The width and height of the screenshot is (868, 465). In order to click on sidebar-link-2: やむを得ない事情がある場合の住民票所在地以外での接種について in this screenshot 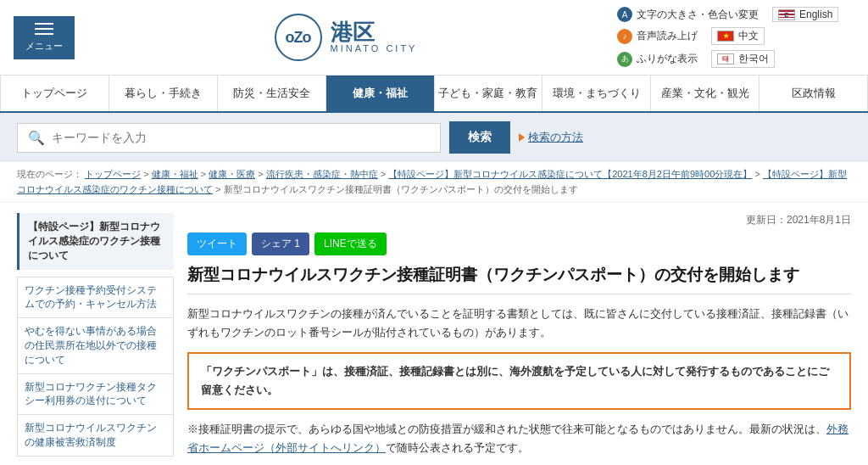, I will do `click(95, 345)`.